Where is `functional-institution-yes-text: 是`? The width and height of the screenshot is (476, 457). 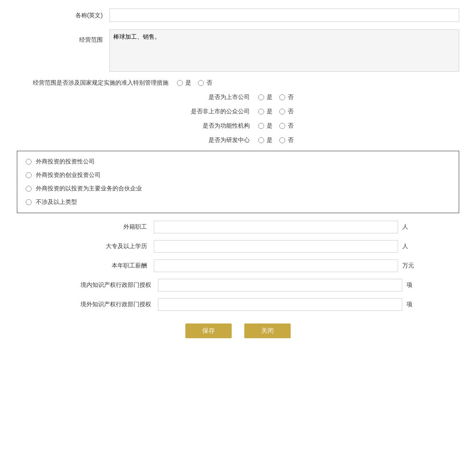
functional-institution-yes-text: 是 is located at coordinates (270, 126).